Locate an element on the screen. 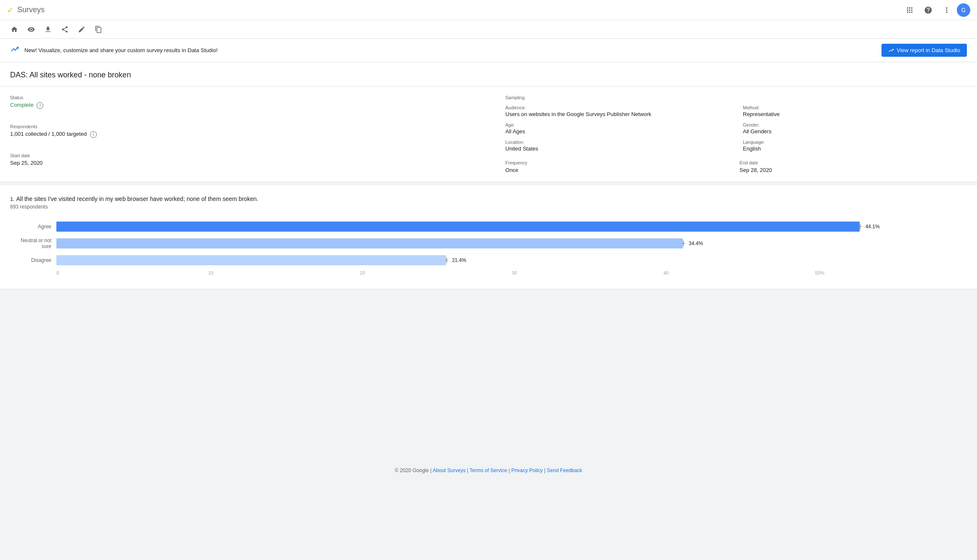  start-date-label: Start date is located at coordinates (249, 156).